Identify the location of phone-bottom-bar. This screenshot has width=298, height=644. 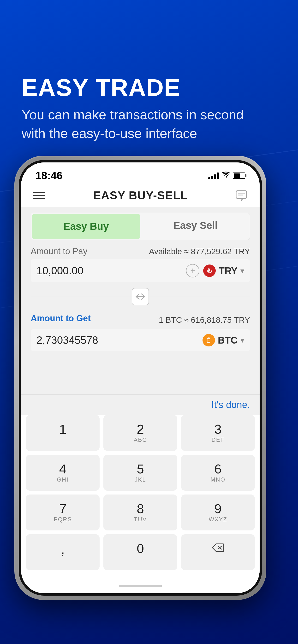
(140, 586).